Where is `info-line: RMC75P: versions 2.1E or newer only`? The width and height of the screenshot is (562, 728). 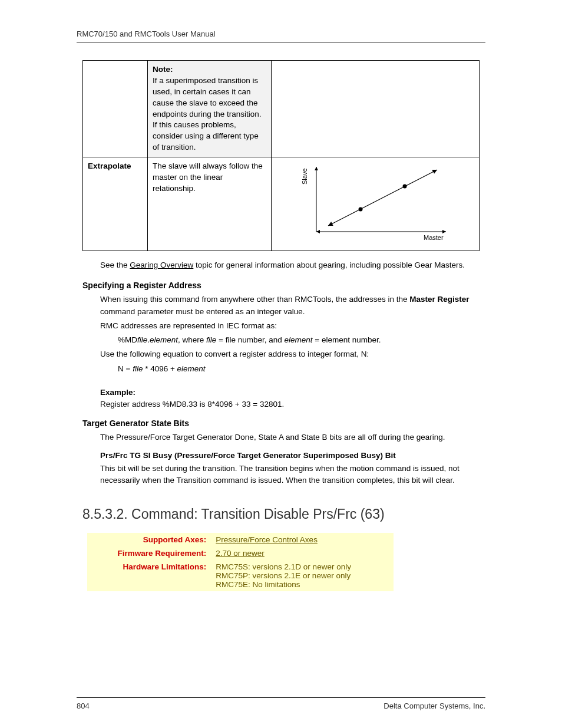 info-line: RMC75P: versions 2.1E or newer only is located at coordinates (302, 575).